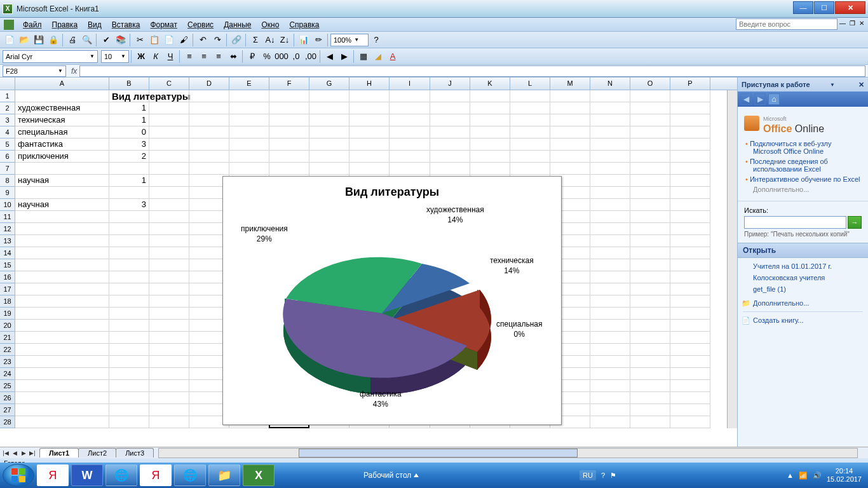  What do you see at coordinates (746, 99) in the screenshot?
I see `nav-back-icon: ◀` at bounding box center [746, 99].